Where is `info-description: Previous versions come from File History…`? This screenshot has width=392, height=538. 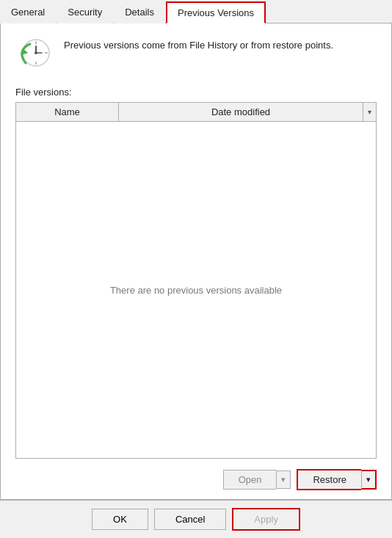
info-description: Previous versions come from File History… is located at coordinates (198, 44).